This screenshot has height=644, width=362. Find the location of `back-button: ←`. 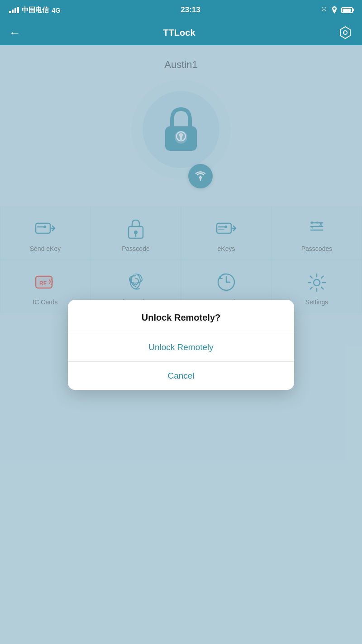

back-button: ← is located at coordinates (15, 33).